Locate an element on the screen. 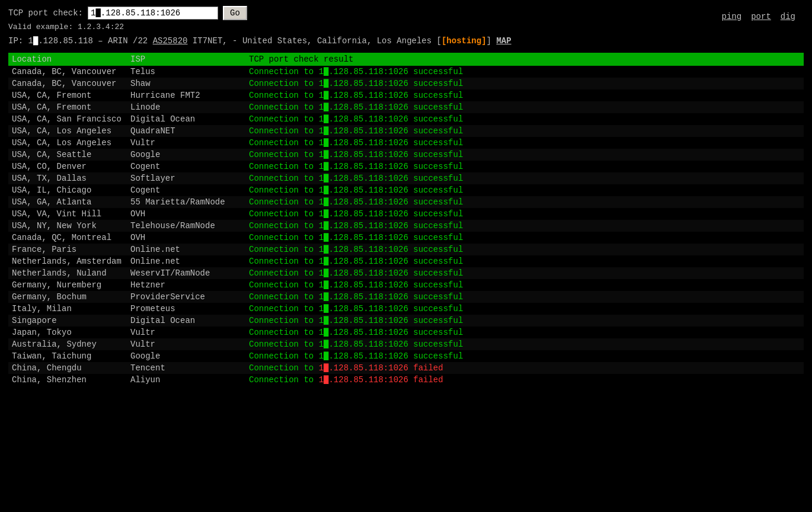 This screenshot has width=812, height=512. cell-location: Germany, Nuremberg is located at coordinates (68, 285).